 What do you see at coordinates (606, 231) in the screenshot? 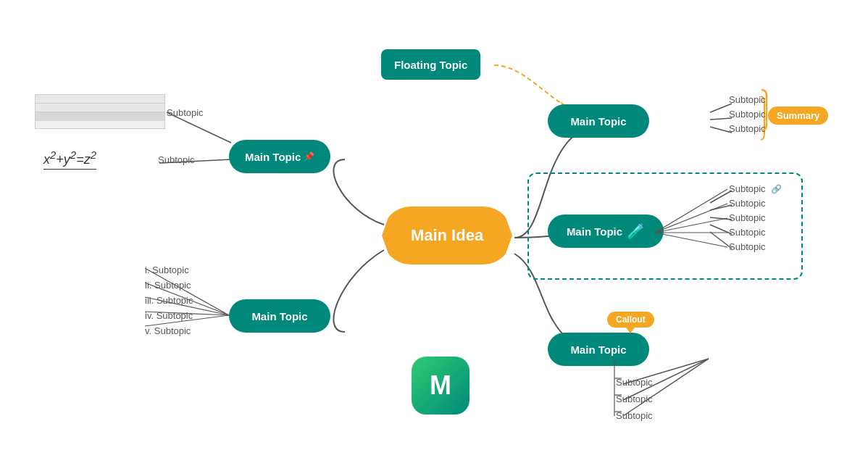
I see `main-topic-right: Main Topic 🧪` at bounding box center [606, 231].